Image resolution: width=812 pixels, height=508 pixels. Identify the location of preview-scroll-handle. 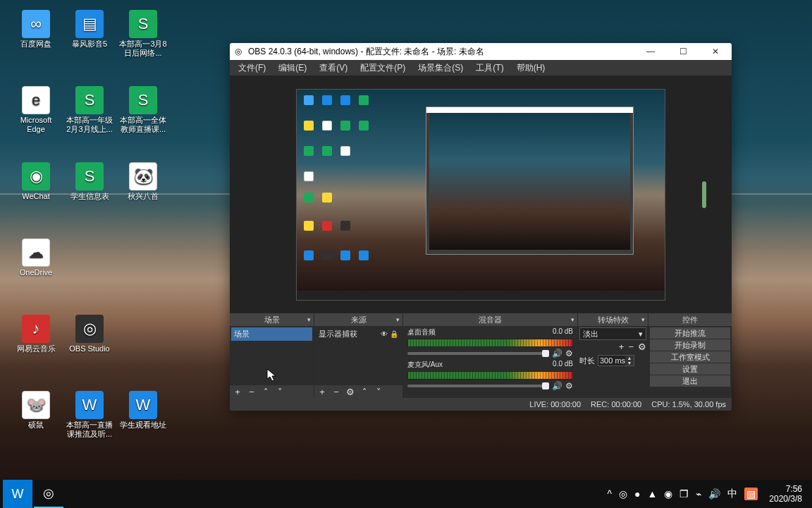
(704, 195).